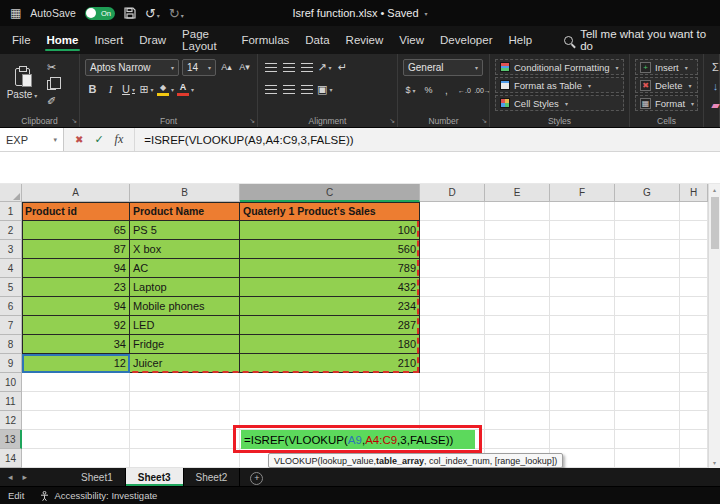  What do you see at coordinates (518, 326) in the screenshot?
I see `cell-E7` at bounding box center [518, 326].